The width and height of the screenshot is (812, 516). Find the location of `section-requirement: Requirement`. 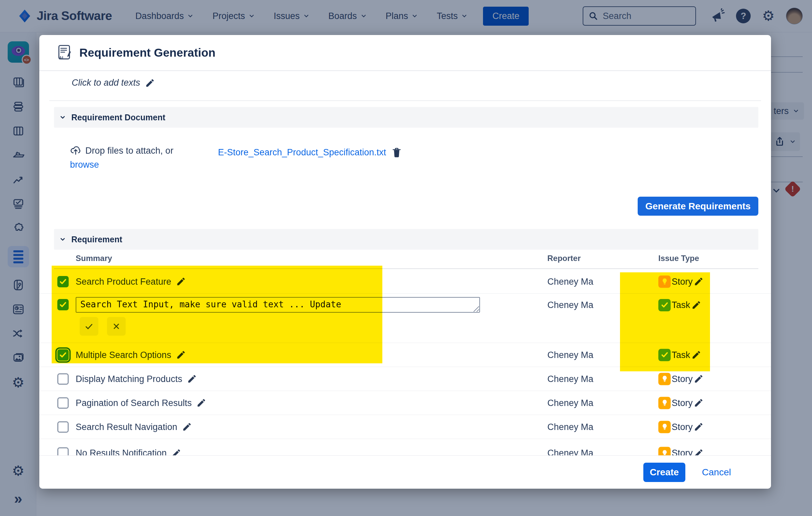

section-requirement: Requirement is located at coordinates (406, 239).